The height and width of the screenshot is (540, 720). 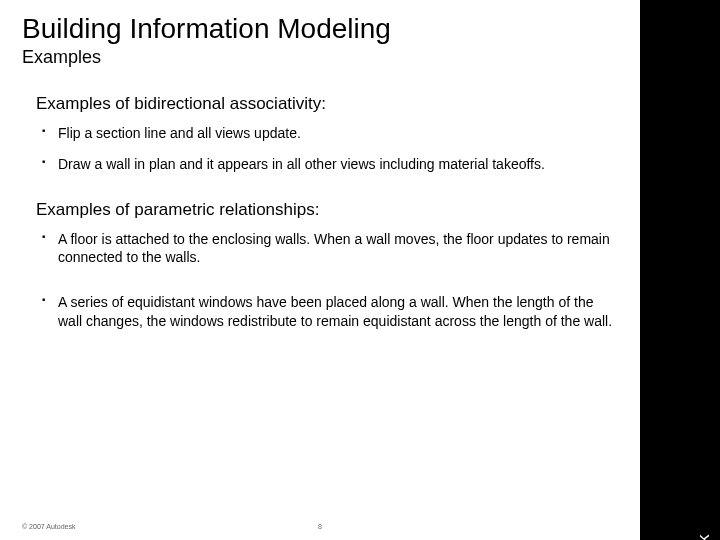 What do you see at coordinates (320, 526) in the screenshot?
I see `footer-page-number: 8` at bounding box center [320, 526].